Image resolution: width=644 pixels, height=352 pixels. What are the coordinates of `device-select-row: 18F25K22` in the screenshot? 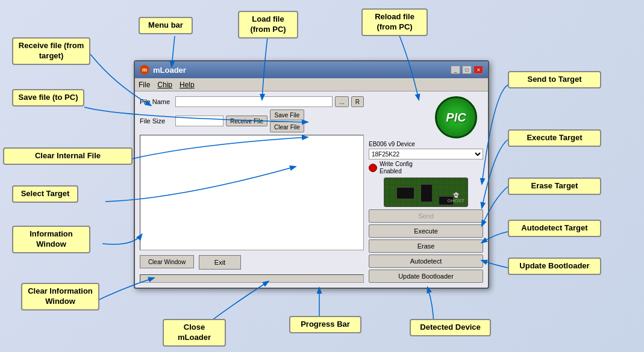 It's located at (426, 154).